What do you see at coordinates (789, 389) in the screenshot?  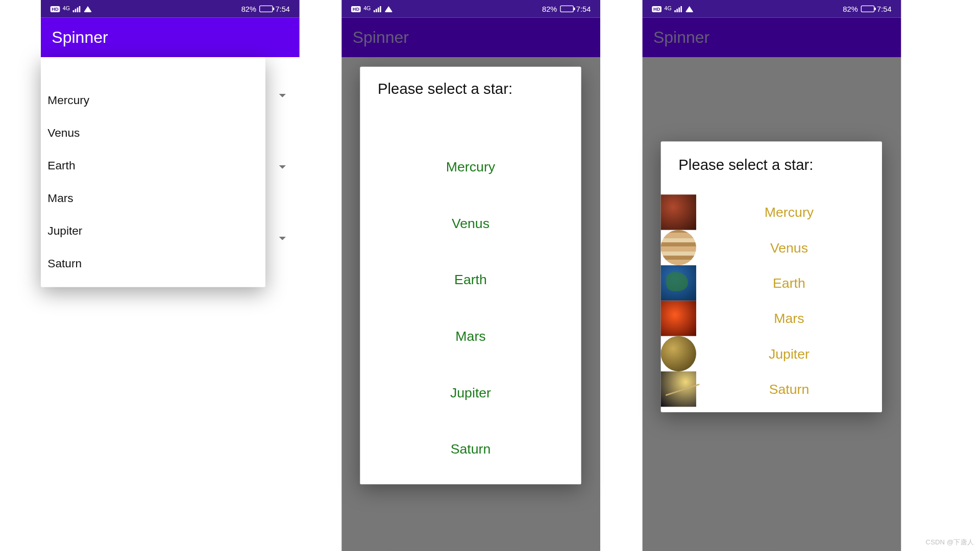 I see `dialog-item-label: Saturn` at bounding box center [789, 389].